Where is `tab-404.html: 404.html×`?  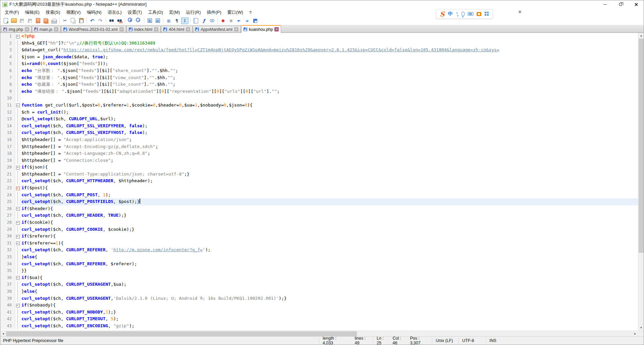
tab-404.html: 404.html× is located at coordinates (177, 29).